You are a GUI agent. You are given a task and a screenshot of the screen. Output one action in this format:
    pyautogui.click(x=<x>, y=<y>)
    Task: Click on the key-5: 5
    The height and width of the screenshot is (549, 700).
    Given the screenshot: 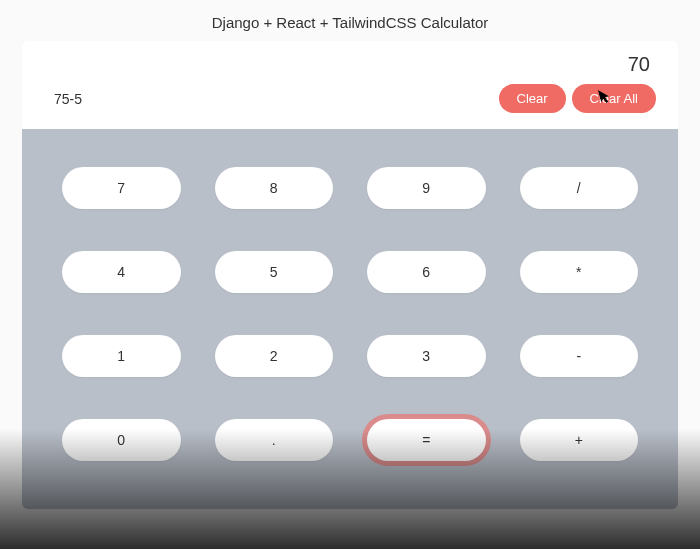 What is the action you would take?
    pyautogui.click(x=274, y=272)
    